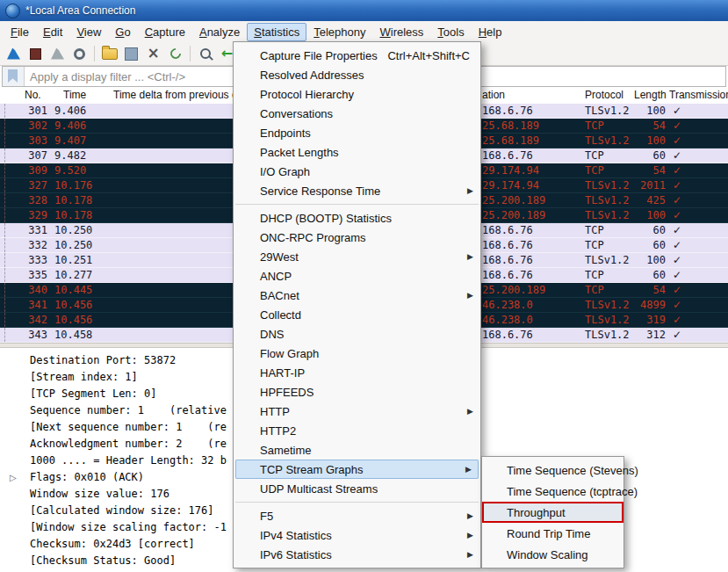 The width and height of the screenshot is (728, 572). I want to click on menu-view: View, so click(89, 32).